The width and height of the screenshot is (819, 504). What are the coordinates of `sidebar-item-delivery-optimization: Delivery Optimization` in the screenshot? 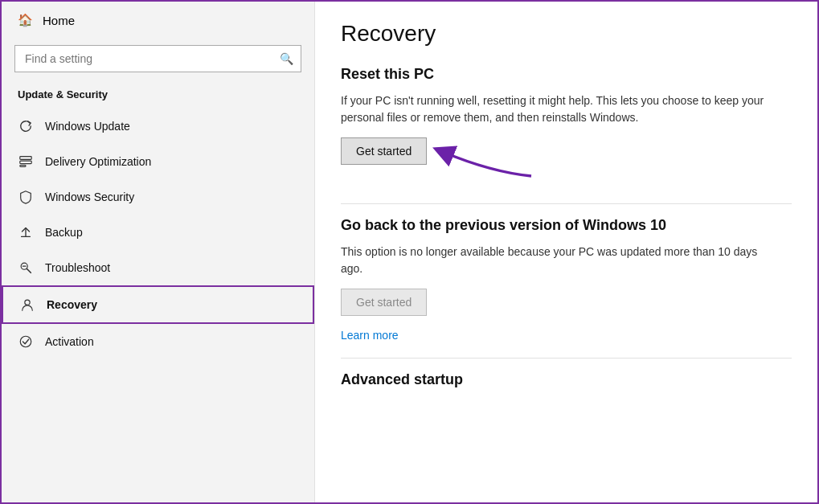 It's located at (158, 162).